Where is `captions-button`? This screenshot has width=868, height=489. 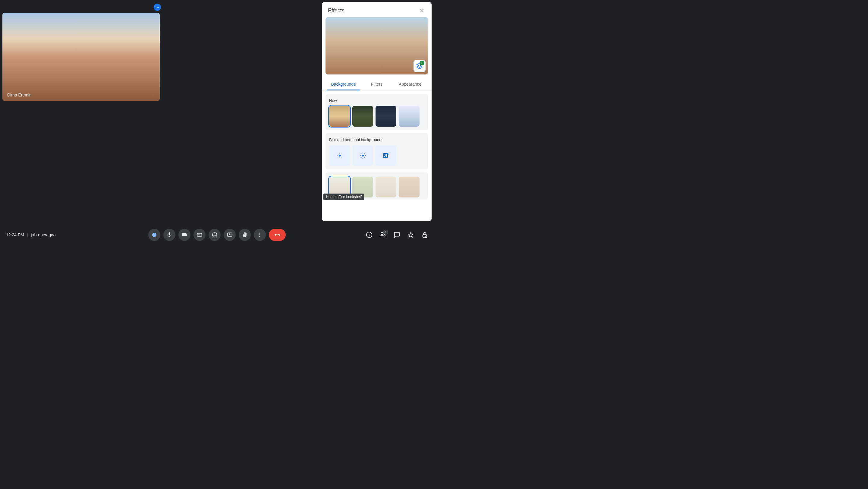
captions-button is located at coordinates (199, 235).